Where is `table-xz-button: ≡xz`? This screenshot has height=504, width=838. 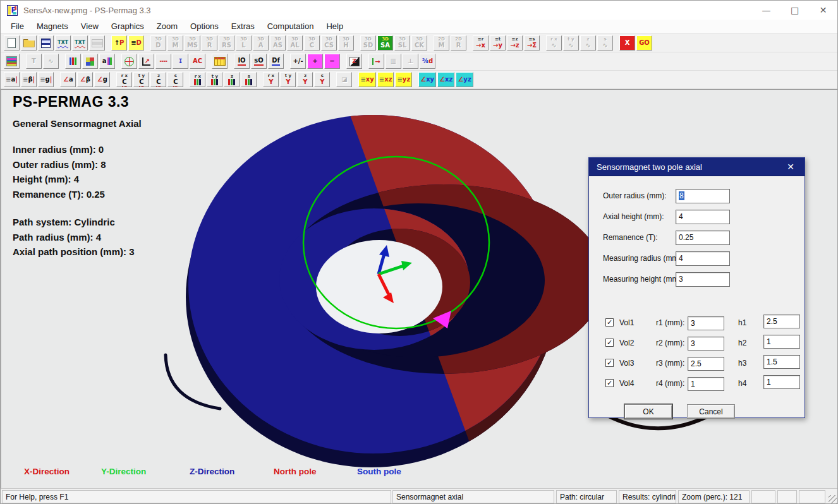
table-xz-button: ≡xz is located at coordinates (386, 80).